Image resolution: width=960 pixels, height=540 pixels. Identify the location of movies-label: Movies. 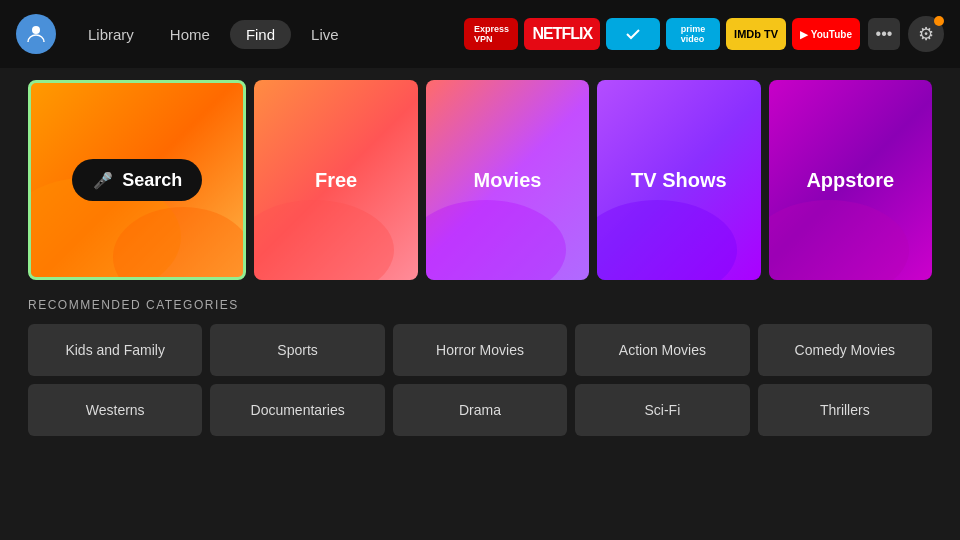
(508, 180).